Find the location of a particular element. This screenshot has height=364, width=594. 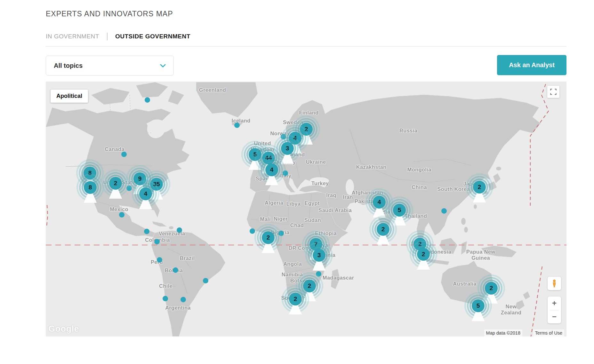

country-label: Mongolia is located at coordinates (419, 170).